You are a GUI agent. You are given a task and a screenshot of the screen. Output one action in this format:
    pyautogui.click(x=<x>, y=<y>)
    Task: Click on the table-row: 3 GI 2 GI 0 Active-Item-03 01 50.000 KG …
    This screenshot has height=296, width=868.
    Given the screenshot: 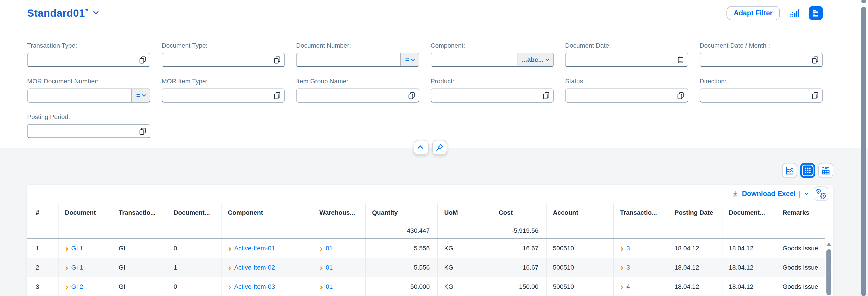 What is the action you would take?
    pyautogui.click(x=426, y=287)
    